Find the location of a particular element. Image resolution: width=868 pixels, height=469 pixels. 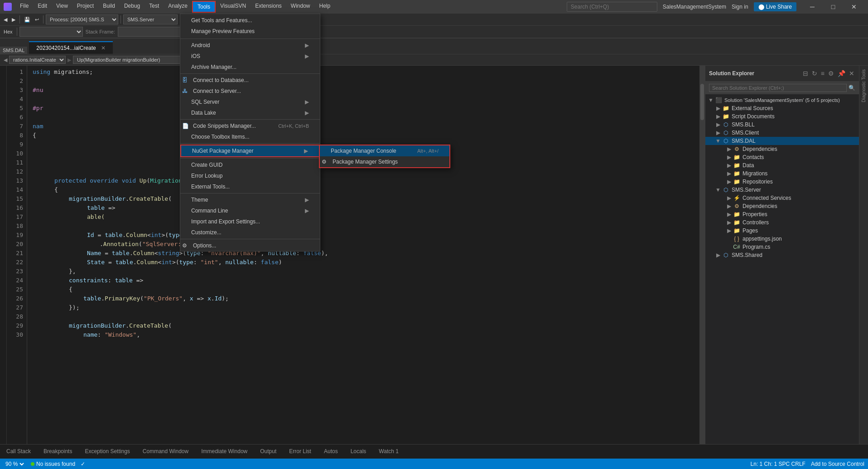

mi-label: Get Tools and Features... is located at coordinates (222, 20).